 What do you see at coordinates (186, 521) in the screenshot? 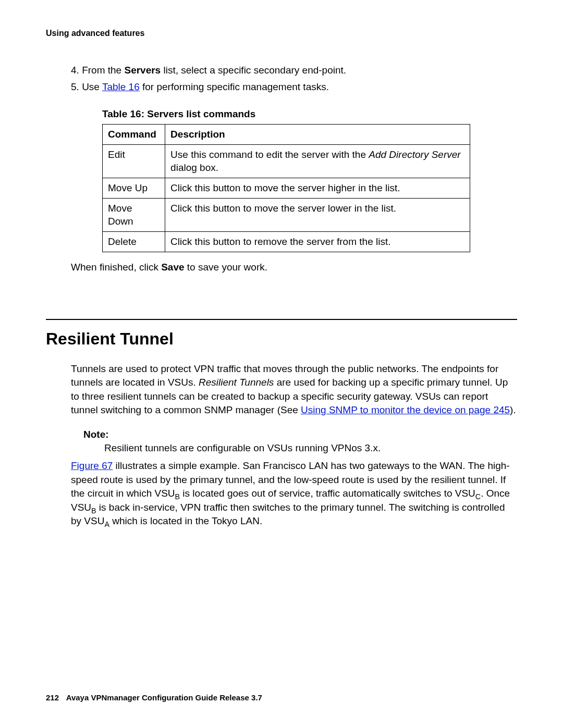
I see `text: which is located in the Tokyo LAN.` at bounding box center [186, 521].